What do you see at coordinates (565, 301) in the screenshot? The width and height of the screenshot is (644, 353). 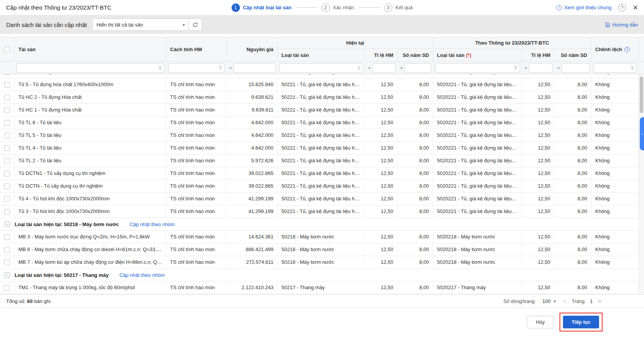 I see `previous-page-icon: <` at bounding box center [565, 301].